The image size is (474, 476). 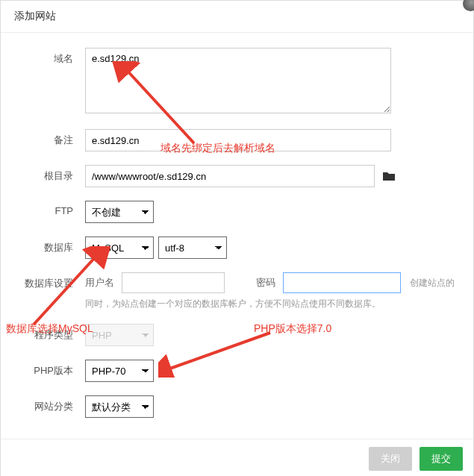 I want to click on db-pwd-input, so click(x=342, y=283).